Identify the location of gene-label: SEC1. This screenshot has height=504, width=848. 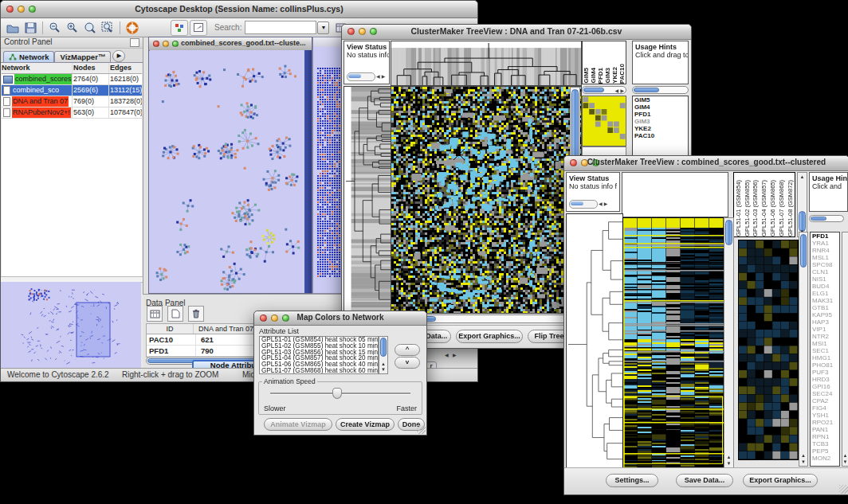
(825, 350).